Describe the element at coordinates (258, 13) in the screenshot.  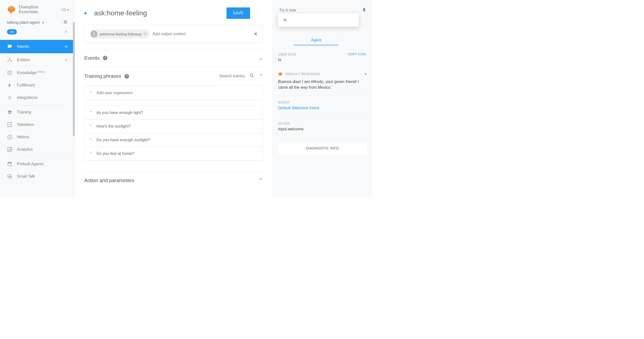
I see `kebab-menu-icon: ⋮` at that location.